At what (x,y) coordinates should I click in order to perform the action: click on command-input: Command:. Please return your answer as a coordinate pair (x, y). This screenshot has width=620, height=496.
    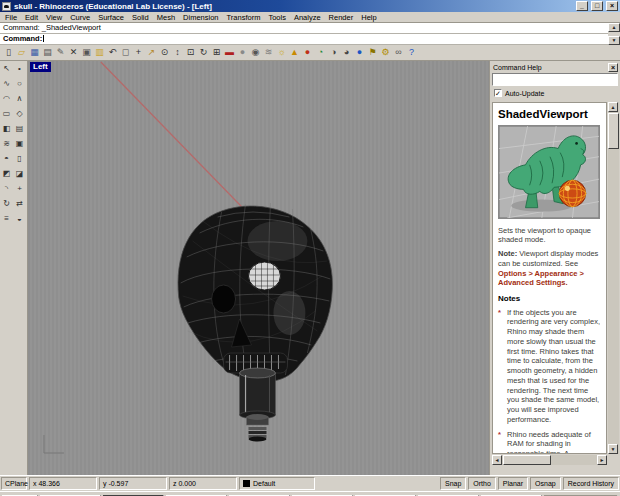
    Looking at the image, I should click on (304, 40).